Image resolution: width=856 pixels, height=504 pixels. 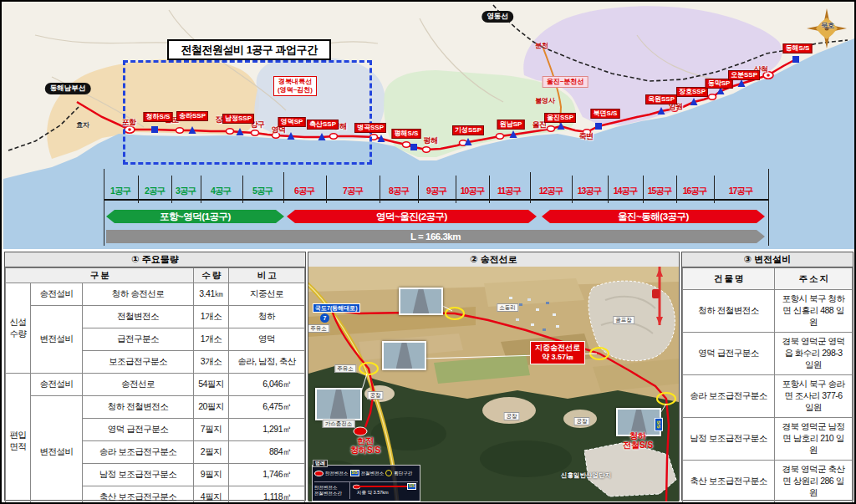 I want to click on table-row: 영덕 급전구분소 경북 영덕군 영덕읍 화수리 298-3 일원, so click(x=767, y=354).